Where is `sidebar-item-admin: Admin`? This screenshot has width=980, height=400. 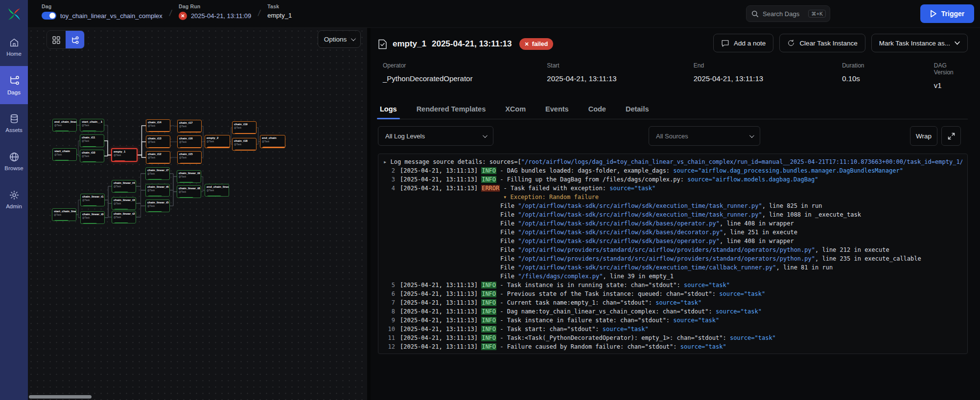
sidebar-item-admin: Admin is located at coordinates (14, 200).